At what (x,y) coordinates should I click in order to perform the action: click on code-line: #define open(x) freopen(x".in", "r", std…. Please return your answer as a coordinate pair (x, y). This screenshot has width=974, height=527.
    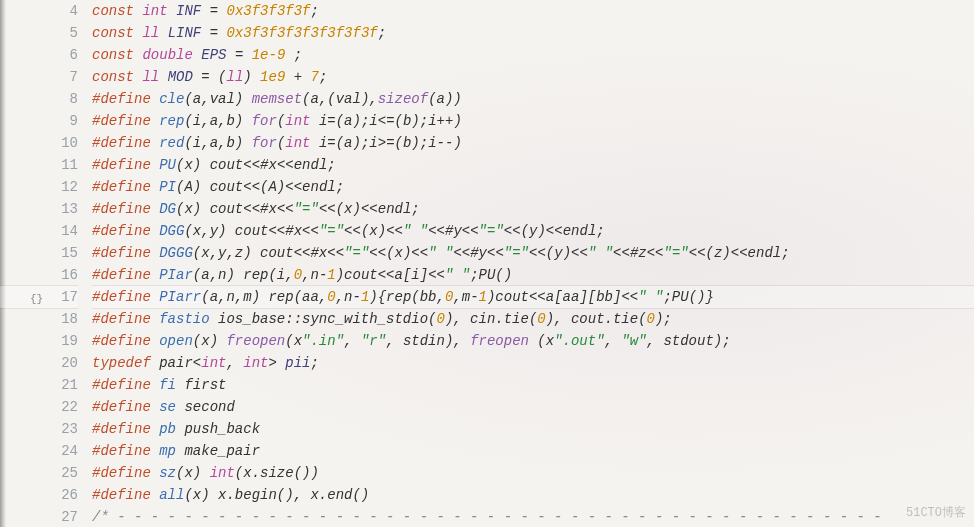
    Looking at the image, I should click on (533, 341).